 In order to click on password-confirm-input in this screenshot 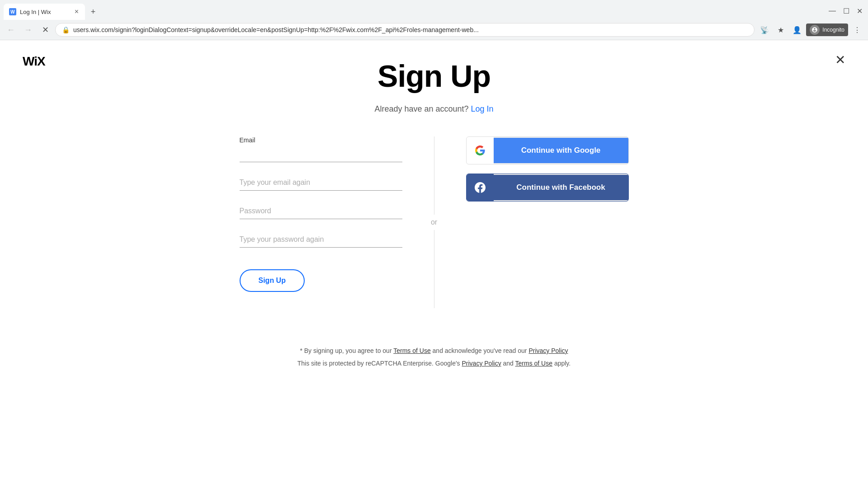, I will do `click(321, 239)`.